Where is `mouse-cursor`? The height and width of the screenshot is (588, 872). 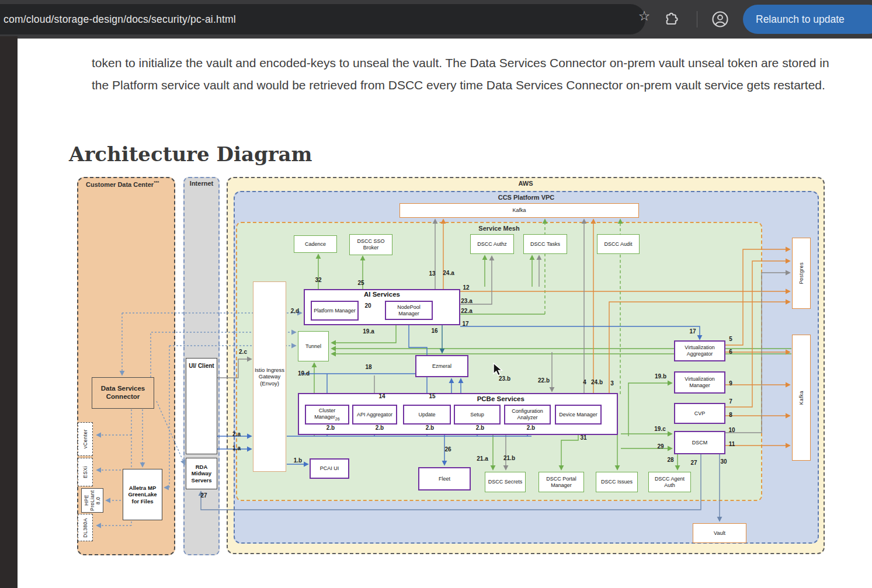 mouse-cursor is located at coordinates (499, 370).